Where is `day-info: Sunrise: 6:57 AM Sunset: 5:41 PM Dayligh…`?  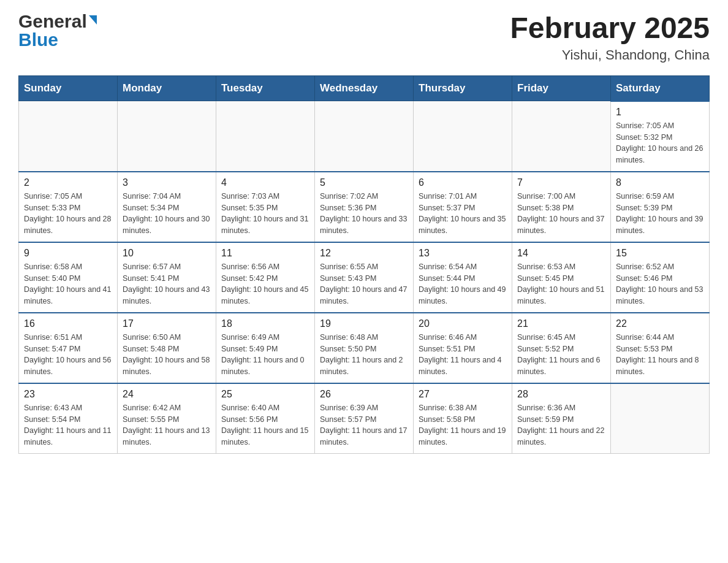 day-info: Sunrise: 6:57 AM Sunset: 5:41 PM Dayligh… is located at coordinates (167, 285).